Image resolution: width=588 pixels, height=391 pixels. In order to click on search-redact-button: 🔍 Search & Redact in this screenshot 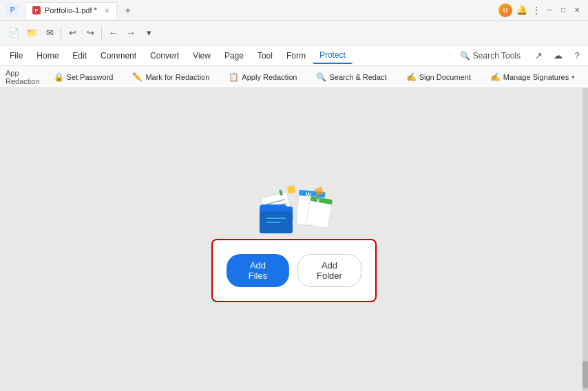, I will do `click(351, 77)`.